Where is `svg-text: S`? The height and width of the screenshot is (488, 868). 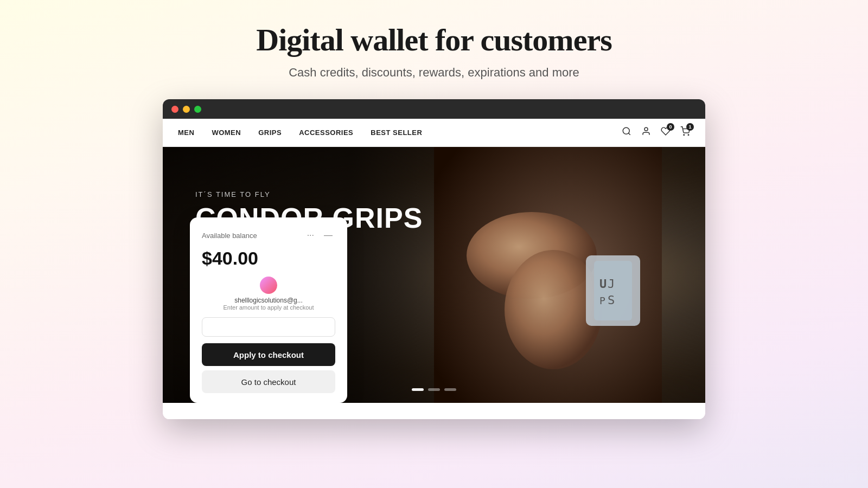 svg-text: S is located at coordinates (611, 300).